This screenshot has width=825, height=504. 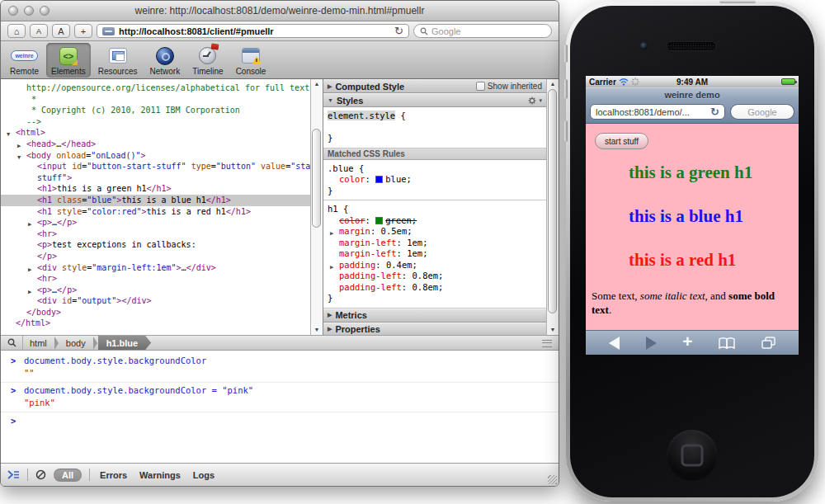 What do you see at coordinates (155, 167) in the screenshot?
I see `tree-node: <input id="button-start-stuff" type="but…` at bounding box center [155, 167].